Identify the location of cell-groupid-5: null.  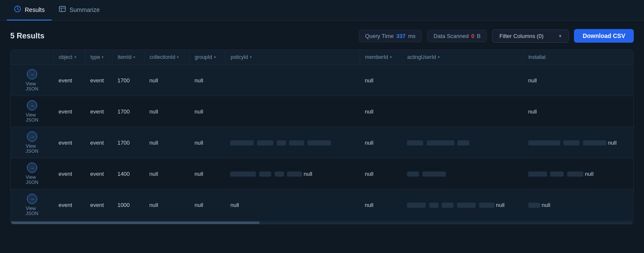
(208, 205).